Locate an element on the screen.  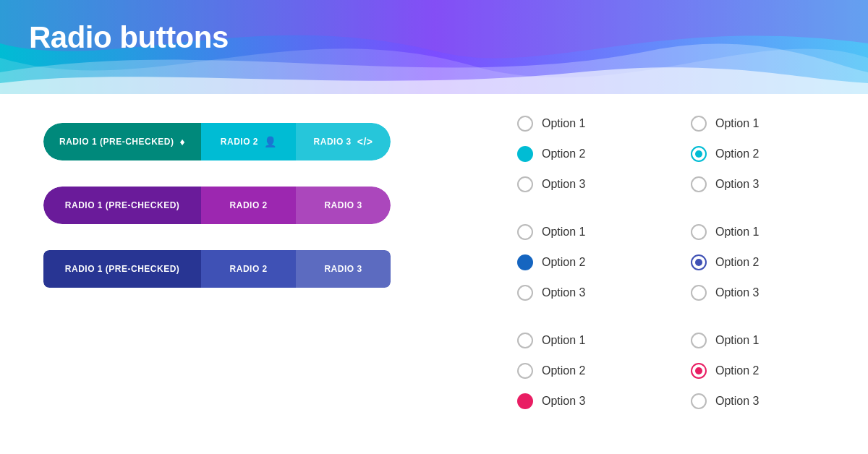
option-group-1b: Option 1 Option 2 Option 3 is located at coordinates (756, 154).